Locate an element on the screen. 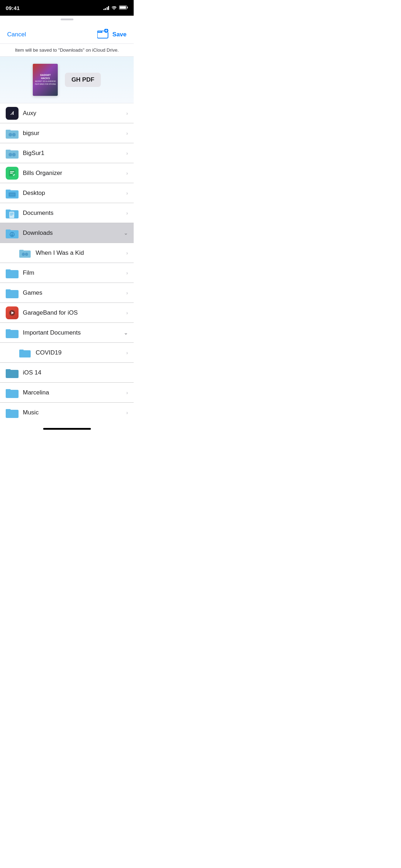 The height and width of the screenshot is (868, 401). item-label: GarageBand for iOS is located at coordinates (73, 313).